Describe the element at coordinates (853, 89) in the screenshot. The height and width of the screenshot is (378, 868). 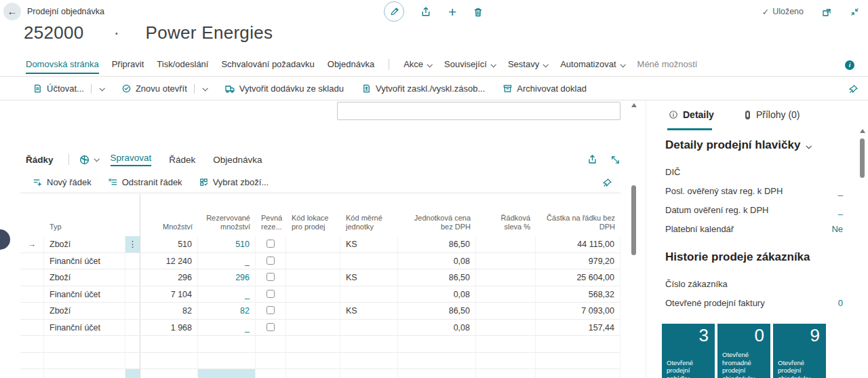
I see `unpin-actionbar-button` at that location.